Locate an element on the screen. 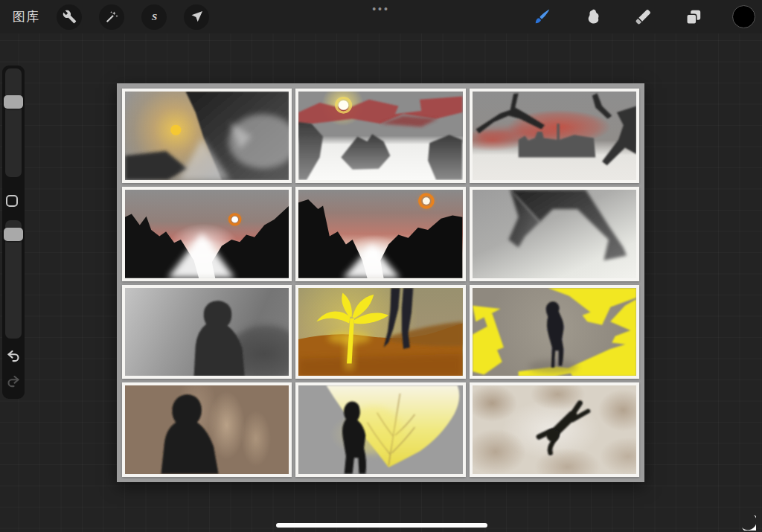  smudge-tool-button is located at coordinates (592, 17).